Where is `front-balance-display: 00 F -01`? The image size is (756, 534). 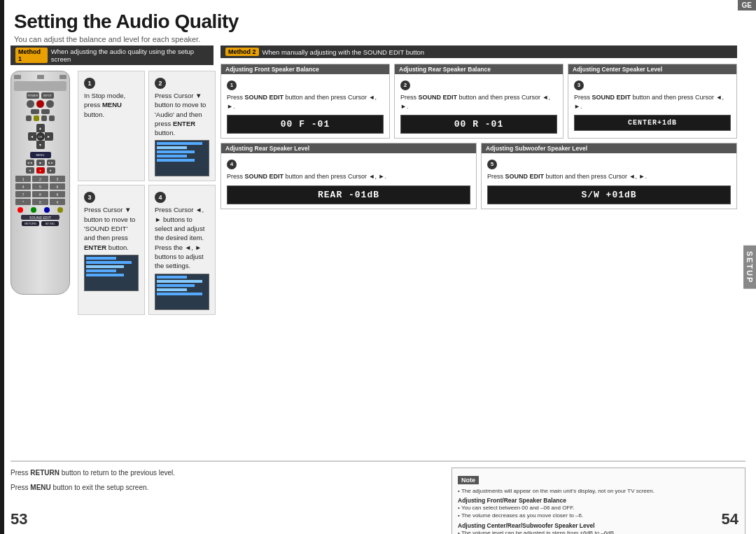 front-balance-display: 00 F -01 is located at coordinates (305, 125).